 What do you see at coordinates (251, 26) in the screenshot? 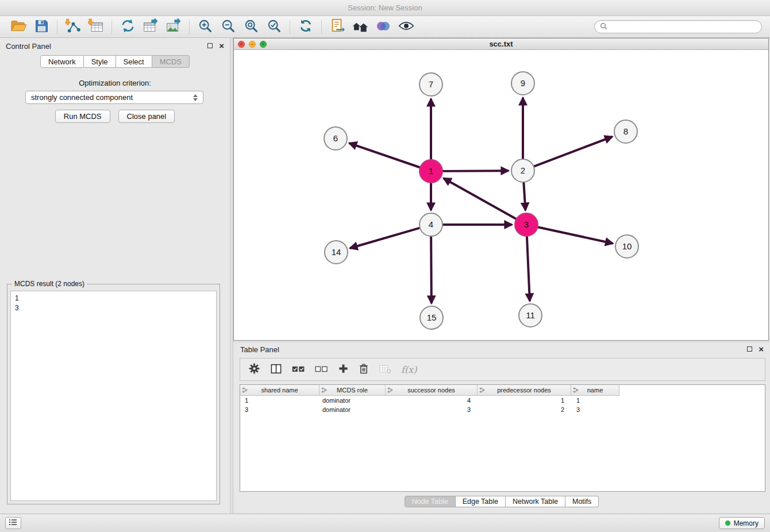
I see `zoom-fit-icon` at bounding box center [251, 26].